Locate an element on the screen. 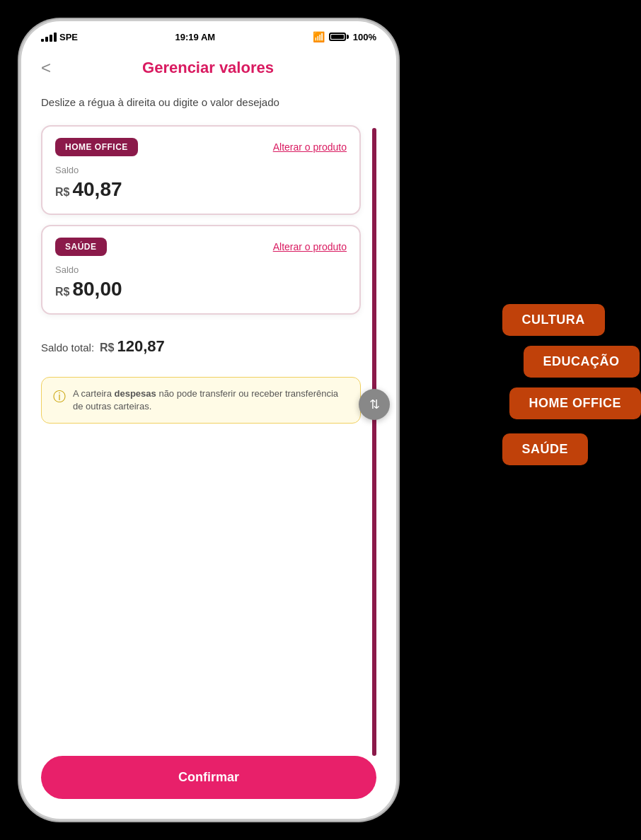  alter-product-link-1: Alterar o produto is located at coordinates (310, 147).